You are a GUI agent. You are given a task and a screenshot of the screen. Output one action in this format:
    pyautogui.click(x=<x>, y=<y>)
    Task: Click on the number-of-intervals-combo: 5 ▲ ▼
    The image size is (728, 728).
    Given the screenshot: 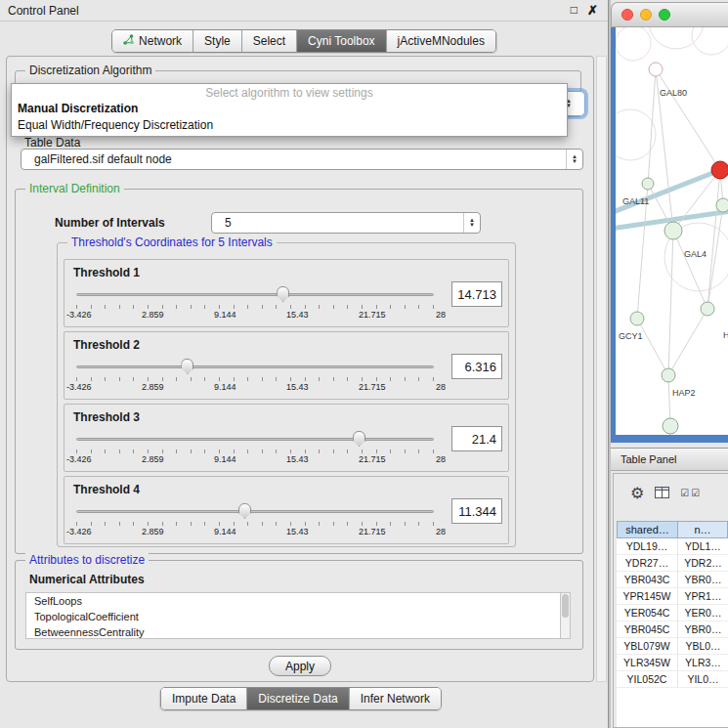 What is the action you would take?
    pyautogui.click(x=346, y=223)
    